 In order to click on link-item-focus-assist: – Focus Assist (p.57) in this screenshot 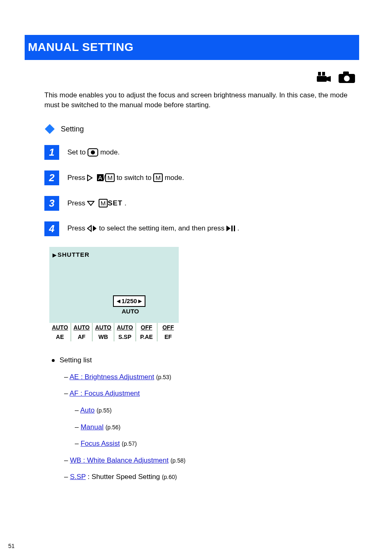, I will do `click(217, 444)`.